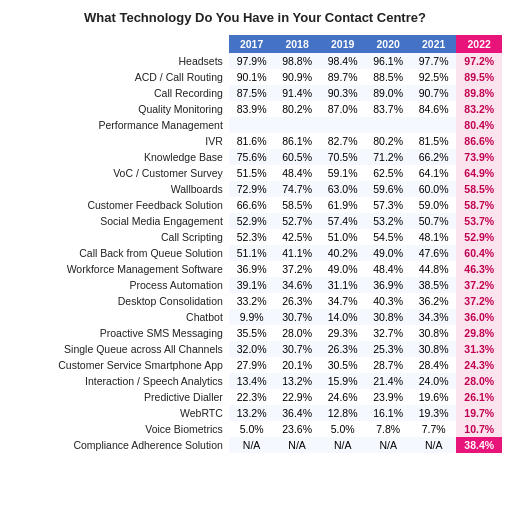 This screenshot has width=510, height=515. Describe the element at coordinates (118, 141) in the screenshot. I see `row-label: IVR` at that location.